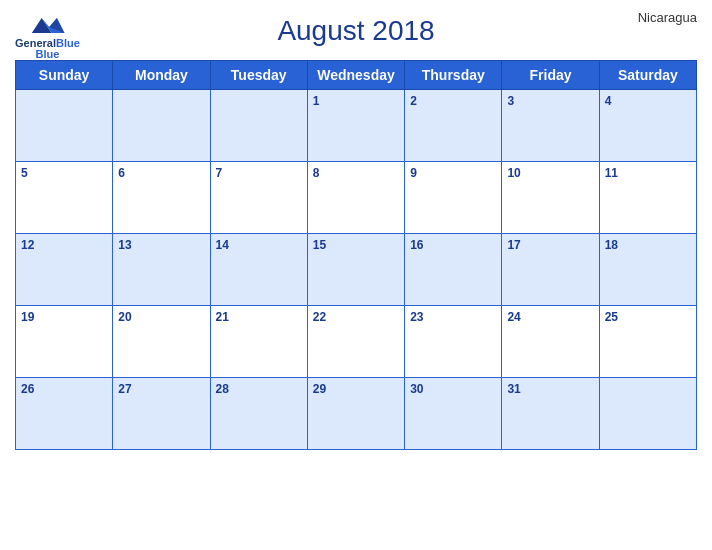 This screenshot has width=712, height=550. Describe the element at coordinates (316, 173) in the screenshot. I see `day-number: 8` at that location.